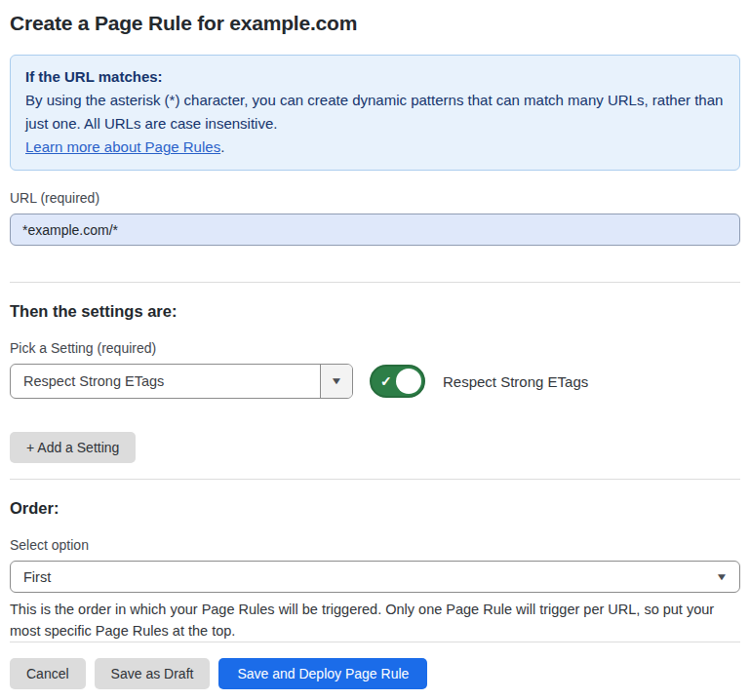 This screenshot has height=700, width=750. What do you see at coordinates (375, 508) in the screenshot?
I see `order-section-heading: Order:` at bounding box center [375, 508].